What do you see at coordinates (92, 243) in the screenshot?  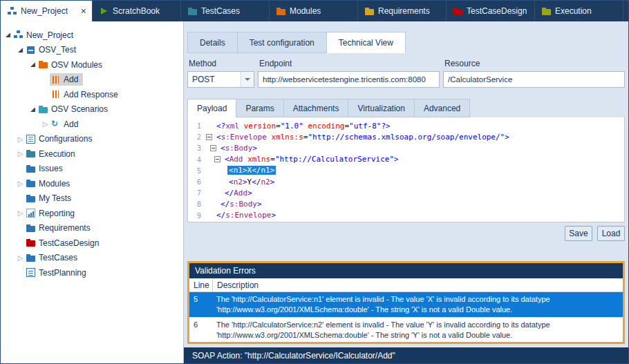 I see `tree-item-testcasedesign: TestCaseDesign` at bounding box center [92, 243].